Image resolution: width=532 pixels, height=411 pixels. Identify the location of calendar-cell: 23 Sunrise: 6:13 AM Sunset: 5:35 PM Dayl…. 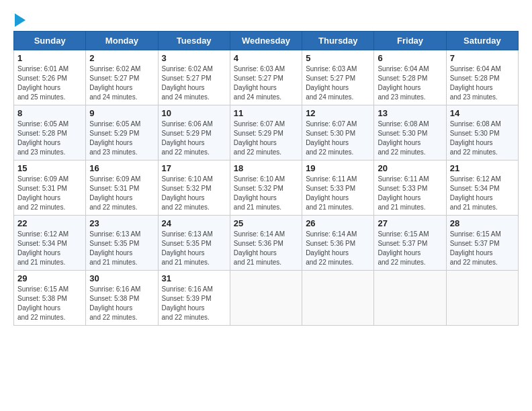
(122, 243).